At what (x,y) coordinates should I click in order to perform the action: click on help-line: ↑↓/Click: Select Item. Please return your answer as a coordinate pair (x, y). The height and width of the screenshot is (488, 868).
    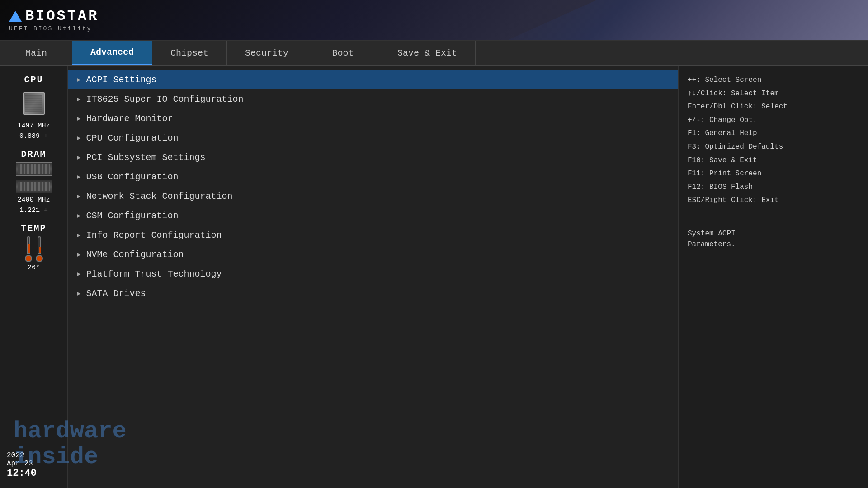
    Looking at the image, I should click on (773, 94).